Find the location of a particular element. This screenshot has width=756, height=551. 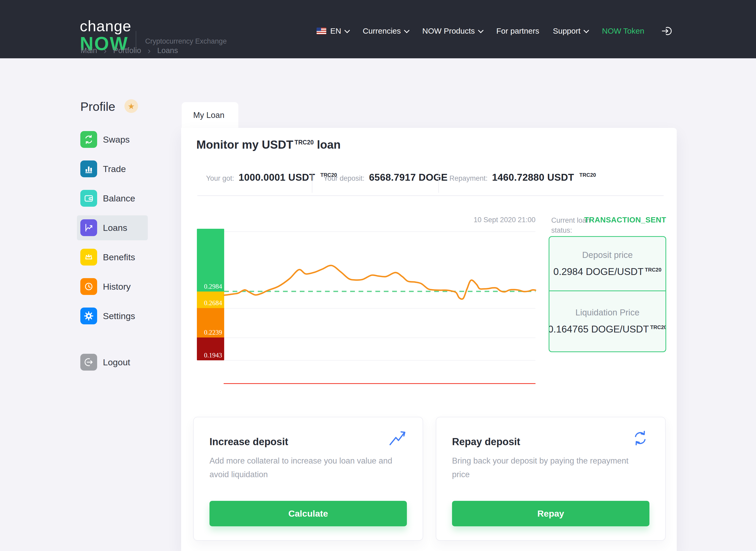

nav-now-token: NOW Token is located at coordinates (623, 31).